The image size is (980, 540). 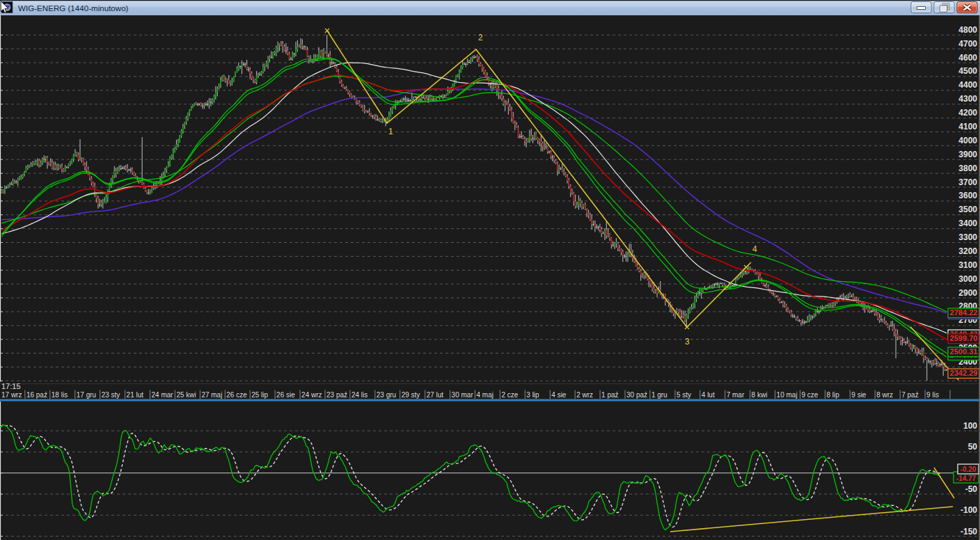 I want to click on svg-text: 21 lut, so click(x=135, y=395).